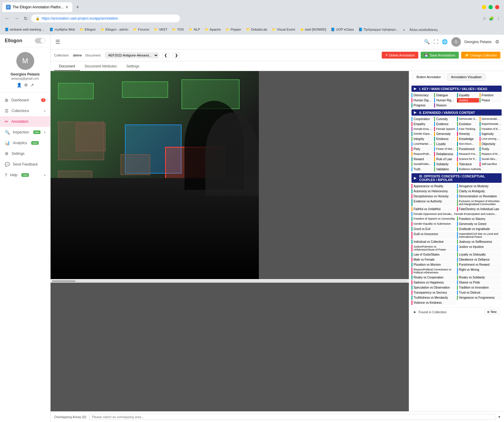  I want to click on concept-equality: Equality, so click(468, 95).